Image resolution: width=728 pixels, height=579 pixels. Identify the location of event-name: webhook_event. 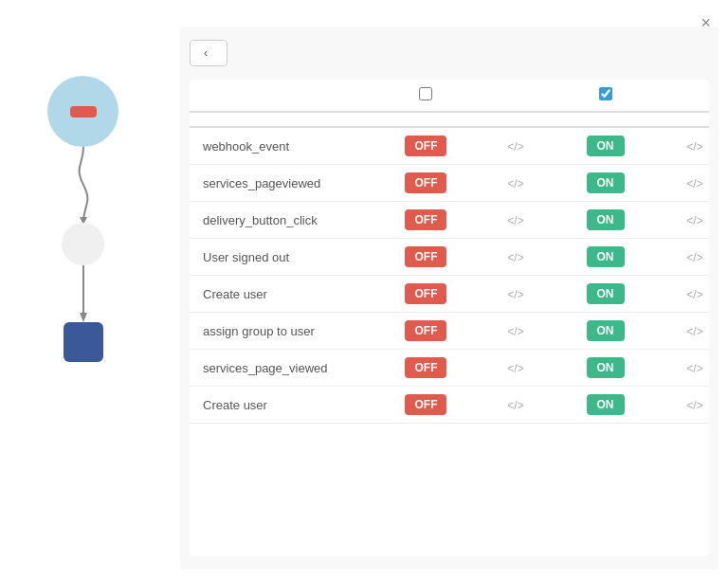
(270, 146).